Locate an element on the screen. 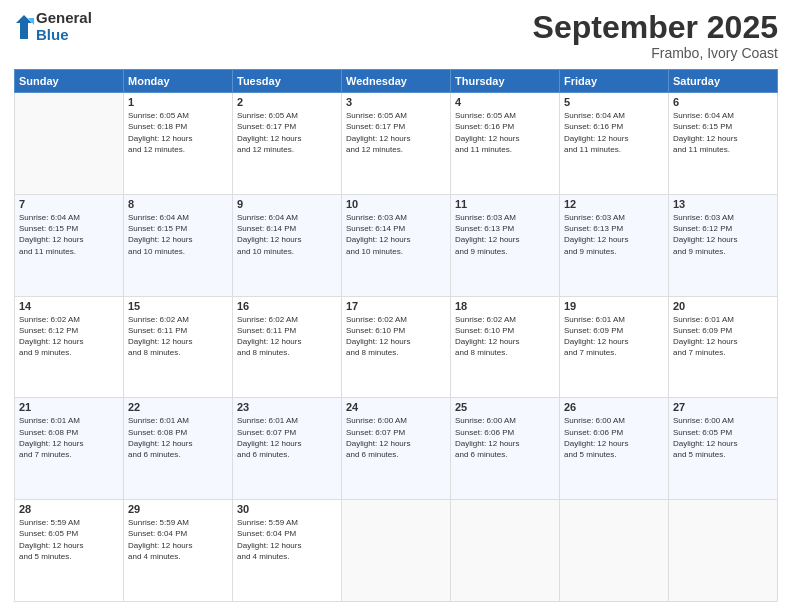 This screenshot has height=612, width=792. day-info: Sunrise: 6:04 AM Sunset: 6:14 PM Dayligh… is located at coordinates (287, 234).